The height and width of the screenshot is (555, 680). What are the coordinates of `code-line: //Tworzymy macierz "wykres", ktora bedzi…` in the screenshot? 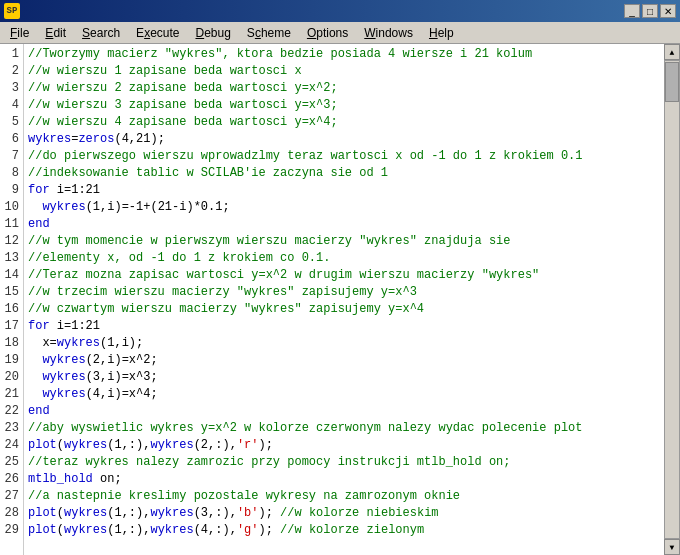 It's located at (344, 54).